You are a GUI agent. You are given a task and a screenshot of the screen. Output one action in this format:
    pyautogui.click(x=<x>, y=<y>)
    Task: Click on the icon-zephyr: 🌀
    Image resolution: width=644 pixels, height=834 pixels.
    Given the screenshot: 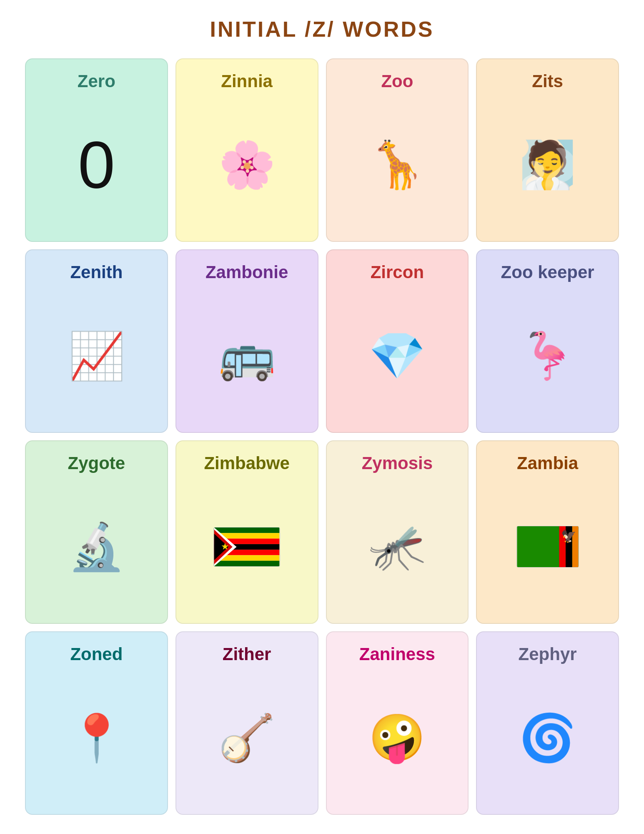 What is the action you would take?
    pyautogui.click(x=548, y=738)
    